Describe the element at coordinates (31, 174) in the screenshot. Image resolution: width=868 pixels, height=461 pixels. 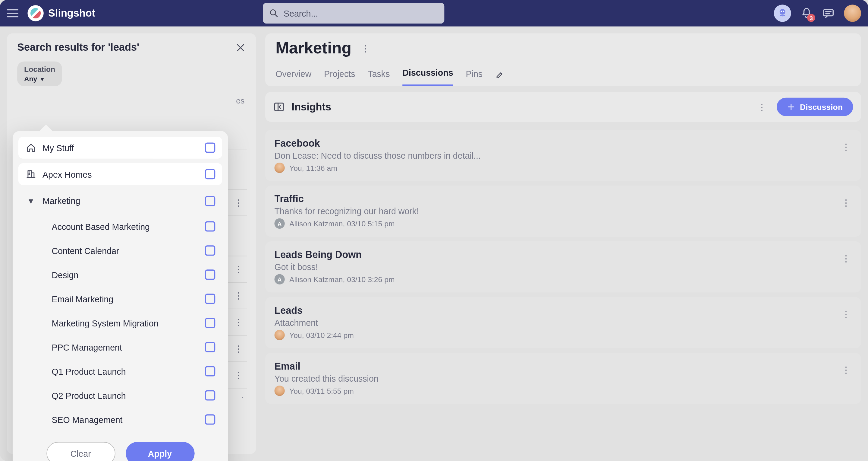
I see `building-icon` at that location.